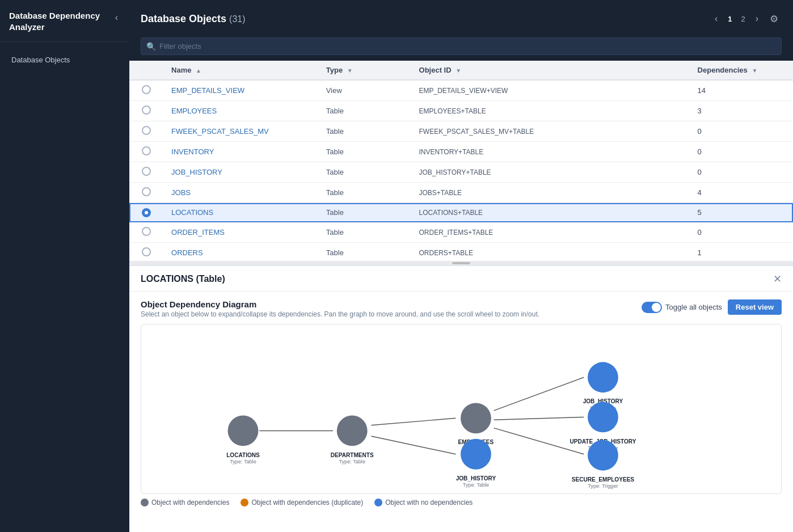 This screenshot has width=793, height=532. I want to click on search-input, so click(461, 47).